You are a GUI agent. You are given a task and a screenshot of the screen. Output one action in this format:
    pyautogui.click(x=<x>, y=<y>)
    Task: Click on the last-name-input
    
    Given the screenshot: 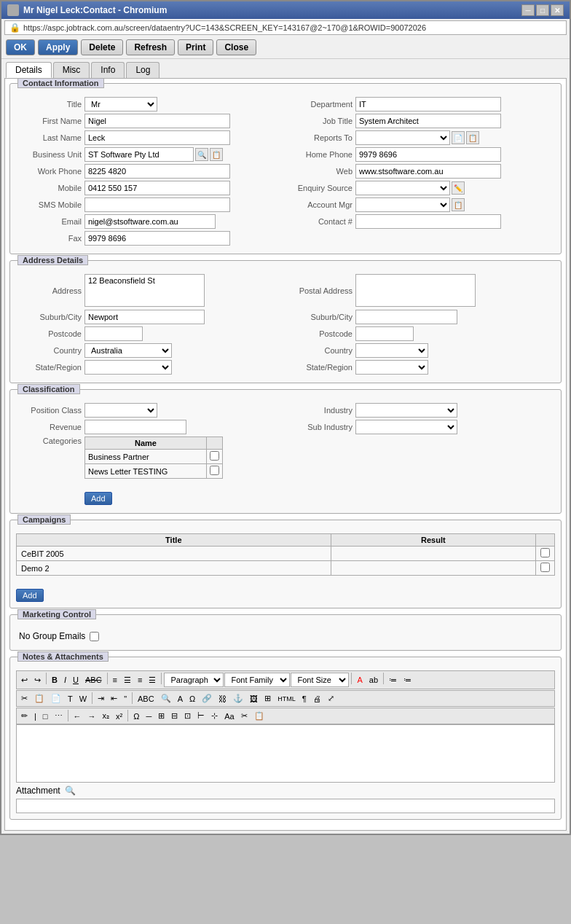 What is the action you would take?
    pyautogui.click(x=157, y=138)
    